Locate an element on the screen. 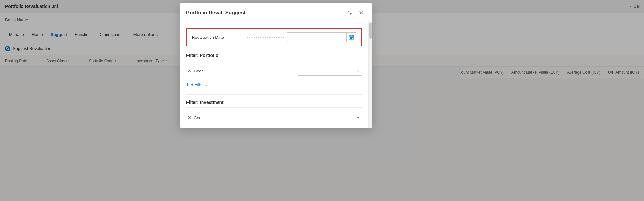 Image resolution: width=644 pixels, height=201 pixels. revaluation-date-label: Revaluation Date is located at coordinates (218, 37).